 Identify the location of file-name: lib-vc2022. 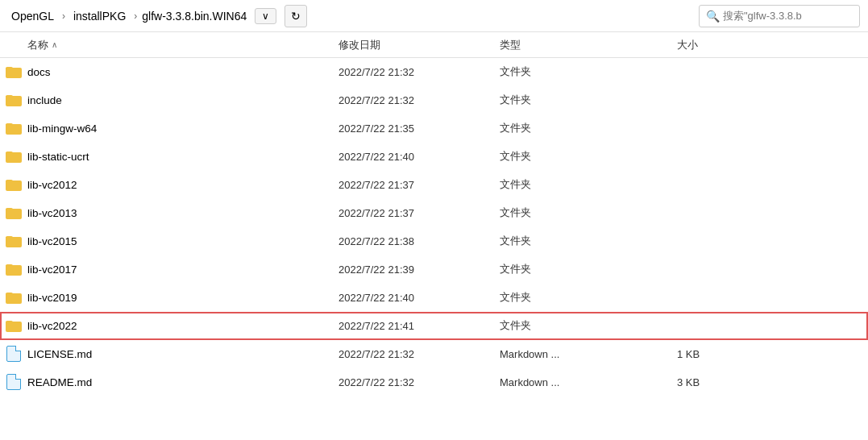
(183, 326).